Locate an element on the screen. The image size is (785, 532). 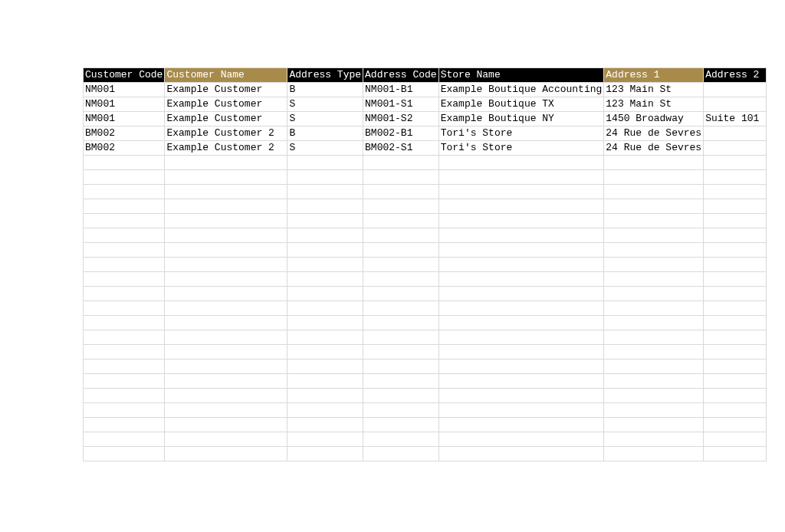
col-address-type: Address Type is located at coordinates (325, 75).